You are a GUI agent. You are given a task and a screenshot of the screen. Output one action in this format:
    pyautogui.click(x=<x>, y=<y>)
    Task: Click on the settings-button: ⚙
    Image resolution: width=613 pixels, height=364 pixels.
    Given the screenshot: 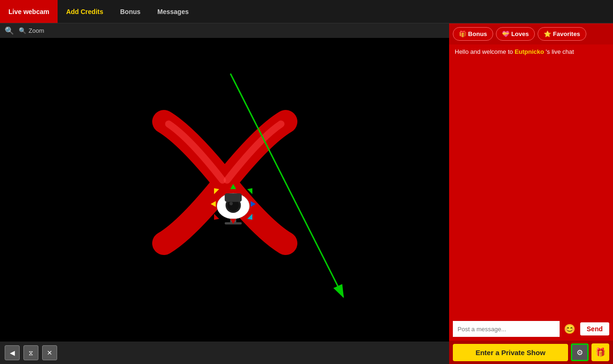 What is the action you would take?
    pyautogui.click(x=580, y=352)
    